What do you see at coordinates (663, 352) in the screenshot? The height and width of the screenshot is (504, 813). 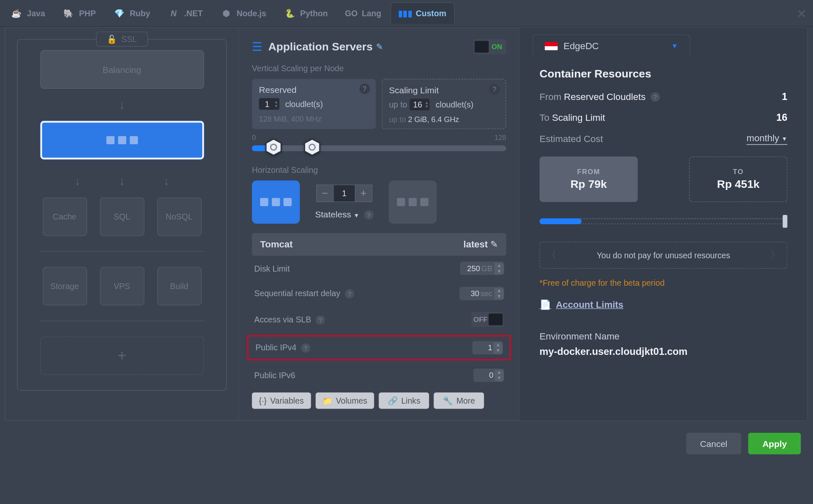 I see `env-name-value: my-docker.user.cloudjkt01.com` at bounding box center [663, 352].